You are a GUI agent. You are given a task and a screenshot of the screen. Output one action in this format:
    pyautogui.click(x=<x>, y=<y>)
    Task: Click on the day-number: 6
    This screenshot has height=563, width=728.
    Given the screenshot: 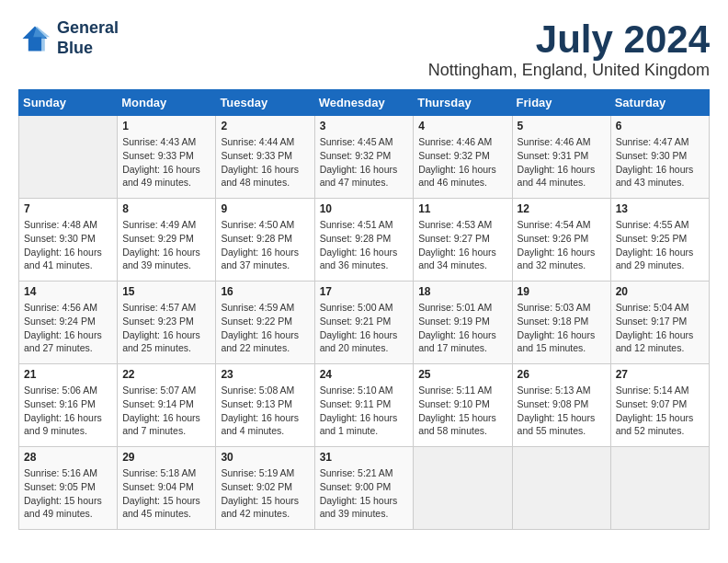 What is the action you would take?
    pyautogui.click(x=660, y=126)
    